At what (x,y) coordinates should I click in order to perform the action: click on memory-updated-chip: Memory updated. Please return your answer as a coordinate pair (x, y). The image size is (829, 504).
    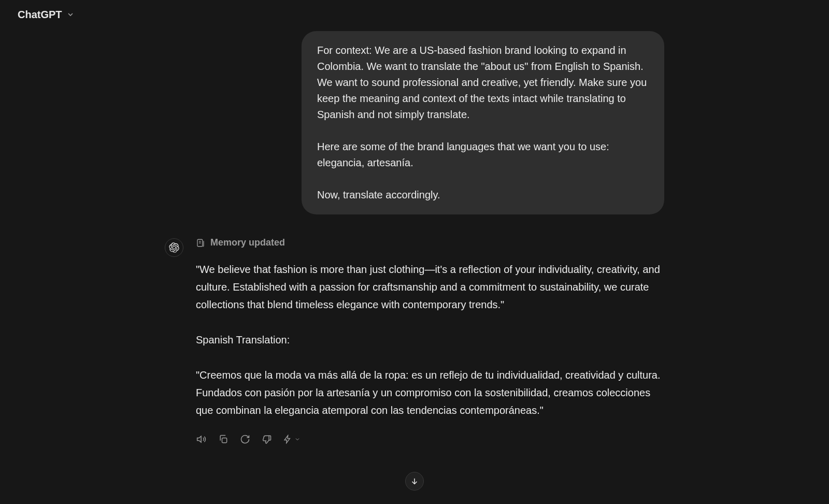
    Looking at the image, I should click on (430, 242).